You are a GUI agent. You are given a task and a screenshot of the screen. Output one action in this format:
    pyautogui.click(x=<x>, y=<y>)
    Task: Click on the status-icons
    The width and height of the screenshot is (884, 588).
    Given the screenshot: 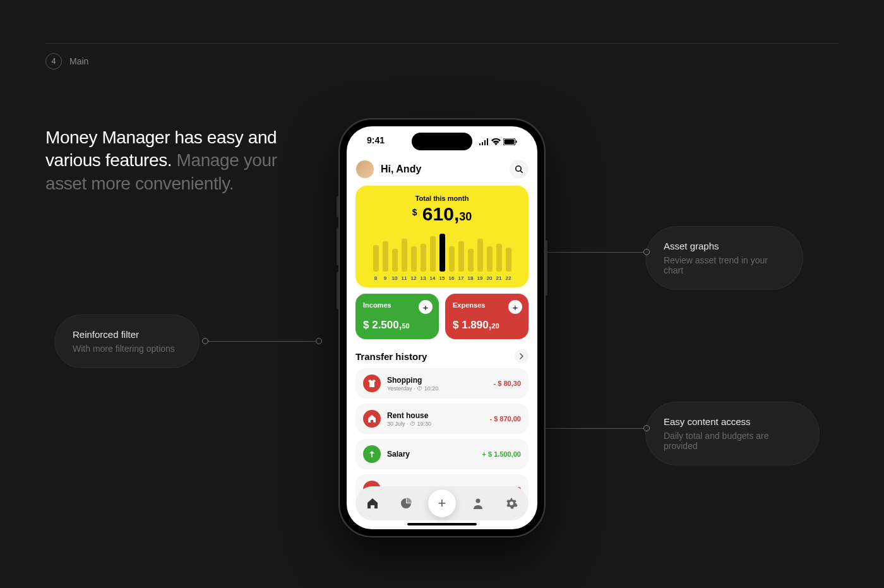 What is the action you would take?
    pyautogui.click(x=498, y=141)
    